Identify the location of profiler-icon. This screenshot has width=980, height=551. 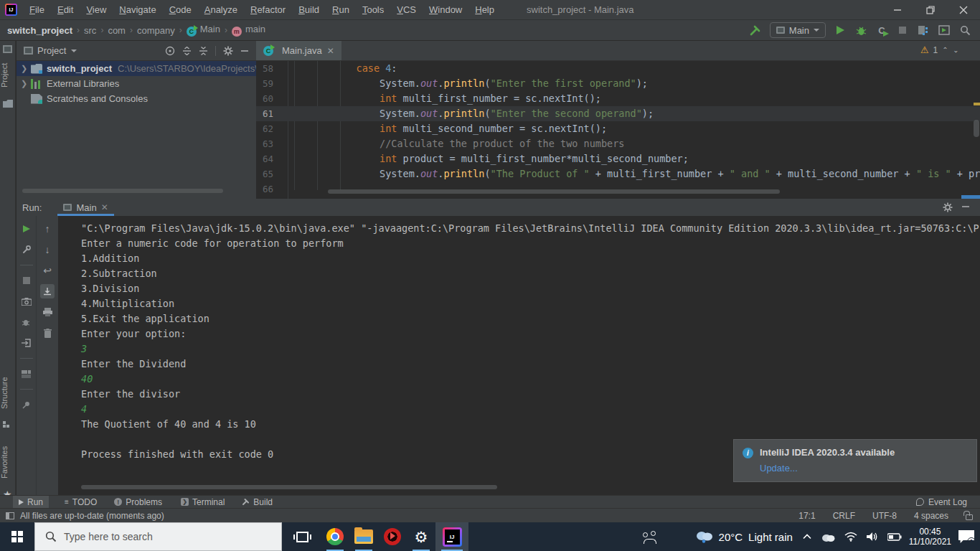
(923, 30).